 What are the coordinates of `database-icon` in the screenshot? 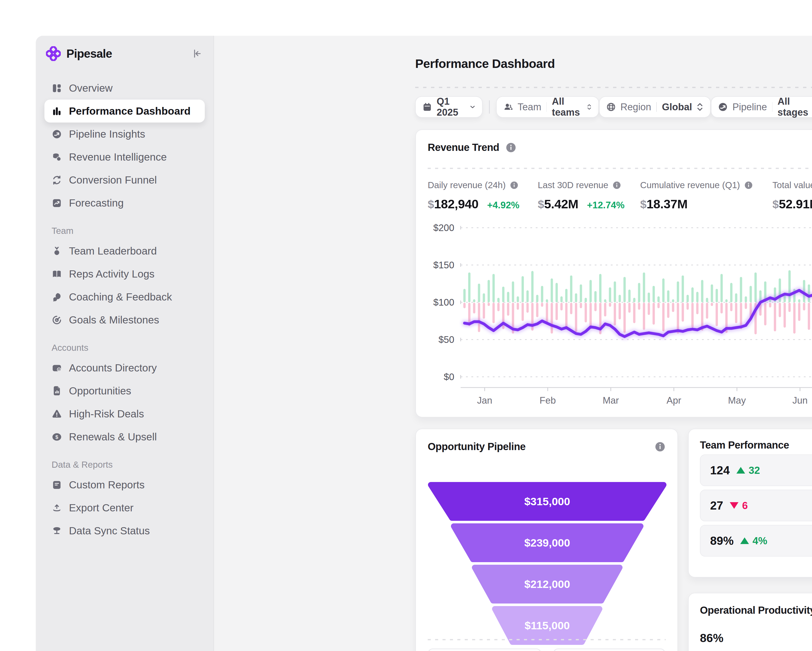 It's located at (57, 531).